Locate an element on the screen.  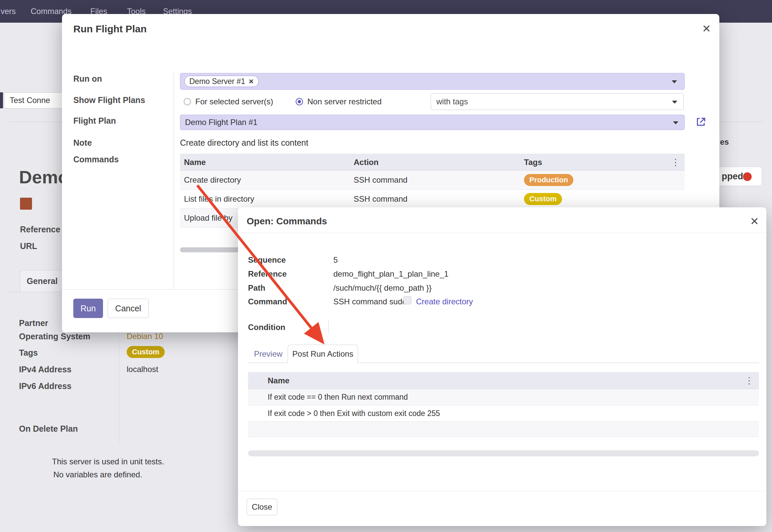
action-row: If exit code == 0 then Run next command is located at coordinates (503, 397).